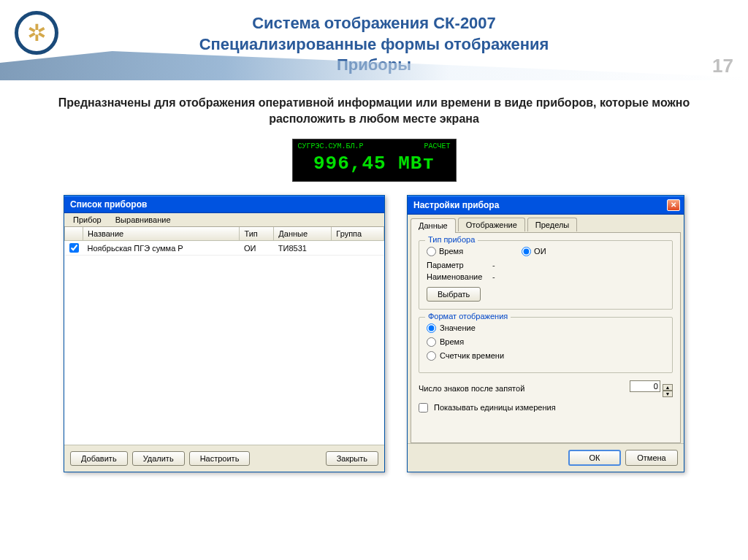  I want to click on spin-down-icon: ▼, so click(668, 394).